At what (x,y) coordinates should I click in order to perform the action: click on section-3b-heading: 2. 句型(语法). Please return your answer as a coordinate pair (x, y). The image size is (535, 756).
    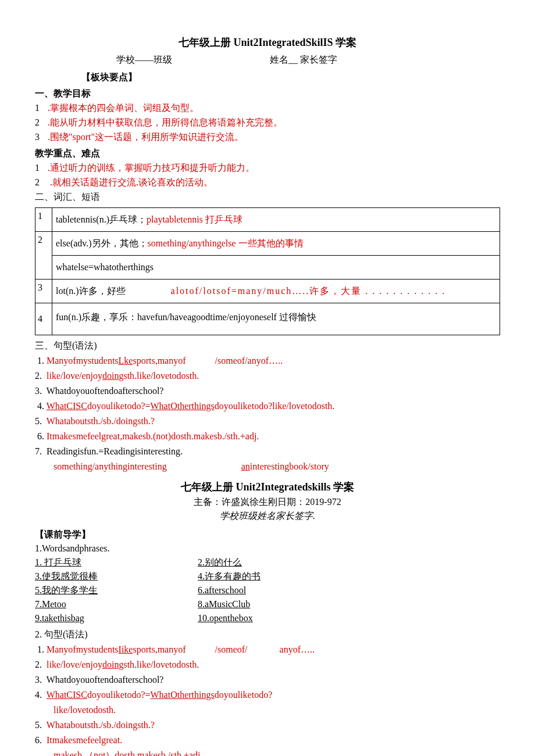
    Looking at the image, I should click on (268, 635).